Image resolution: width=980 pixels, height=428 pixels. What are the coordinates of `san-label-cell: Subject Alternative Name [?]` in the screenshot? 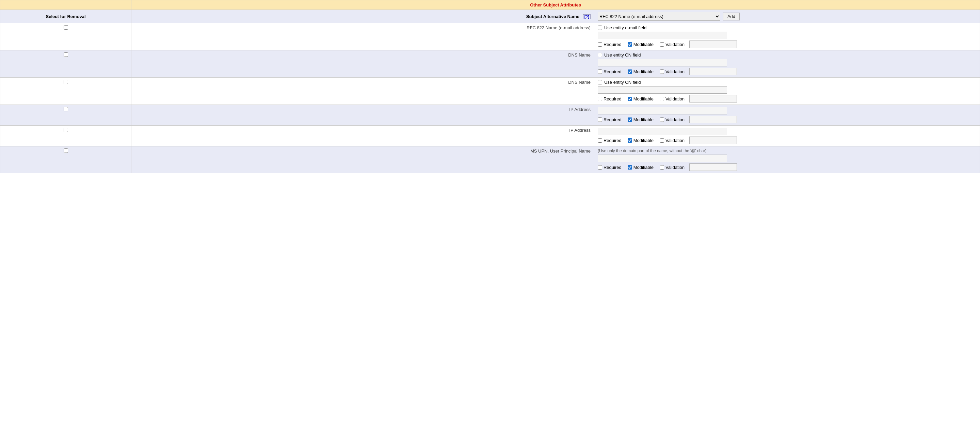 It's located at (363, 17).